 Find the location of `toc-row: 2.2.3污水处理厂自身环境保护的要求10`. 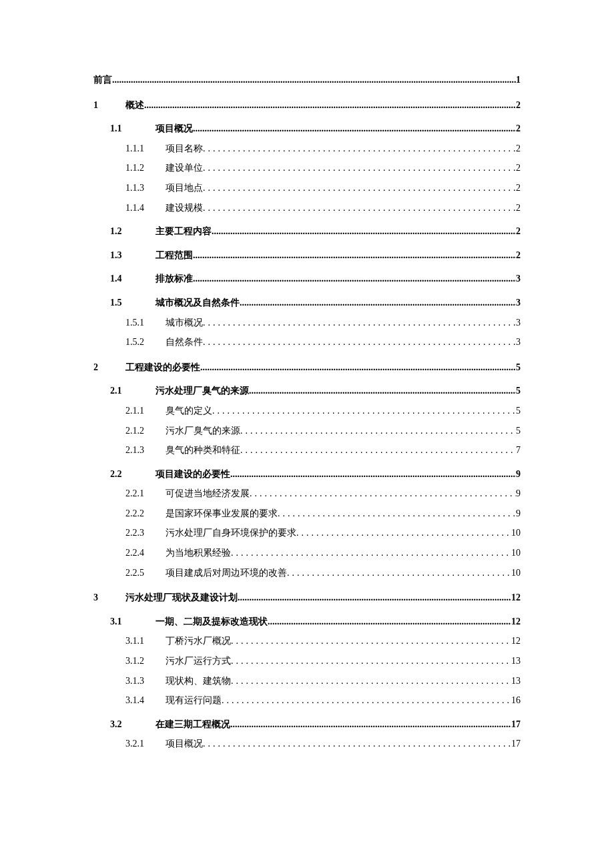

toc-row: 2.2.3污水处理厂自身环境保护的要求10 is located at coordinates (323, 533).